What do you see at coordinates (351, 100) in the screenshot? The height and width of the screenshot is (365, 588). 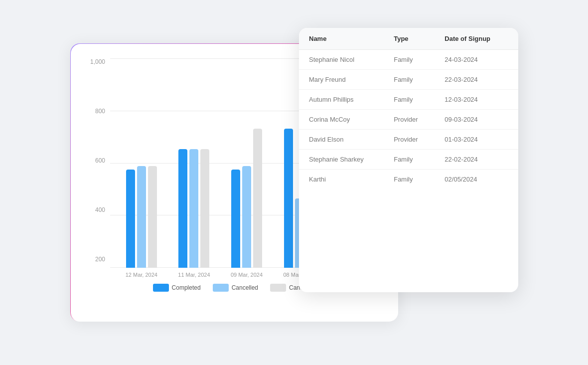 I see `table-cell-name: Autumn Phillips` at bounding box center [351, 100].